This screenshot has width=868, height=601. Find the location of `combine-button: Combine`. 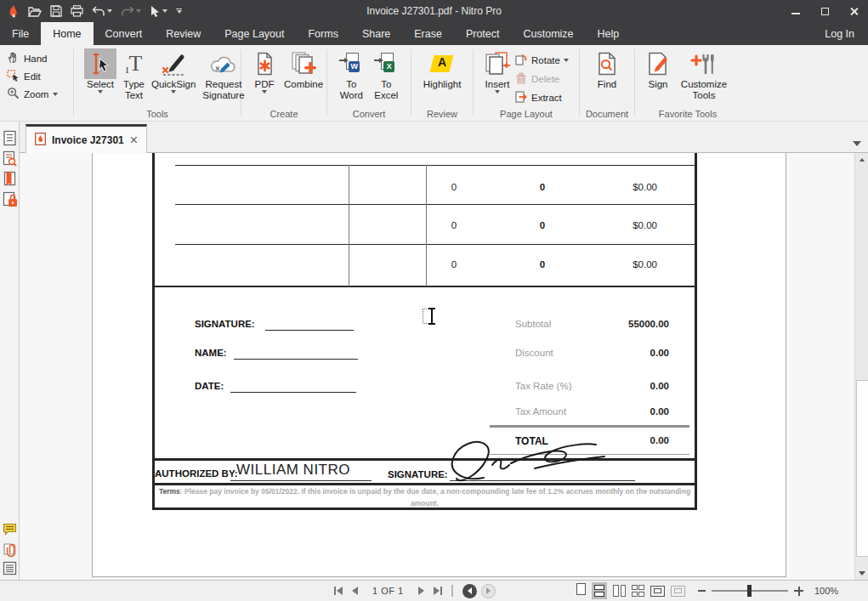

combine-button: Combine is located at coordinates (304, 70).